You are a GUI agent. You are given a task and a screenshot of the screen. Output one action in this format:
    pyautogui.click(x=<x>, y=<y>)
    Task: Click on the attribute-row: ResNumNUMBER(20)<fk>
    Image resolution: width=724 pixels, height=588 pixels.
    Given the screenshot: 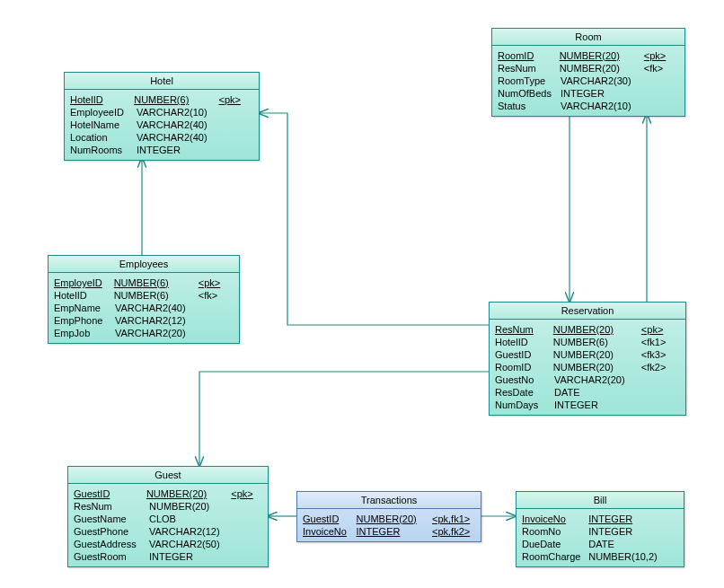 What is the action you would take?
    pyautogui.click(x=588, y=68)
    